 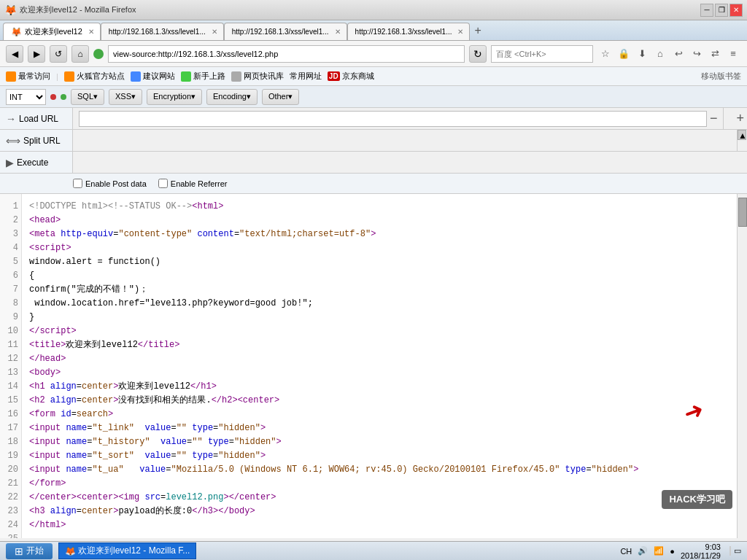 What do you see at coordinates (13, 141) in the screenshot?
I see `split-url-icon: ⟺` at bounding box center [13, 141].